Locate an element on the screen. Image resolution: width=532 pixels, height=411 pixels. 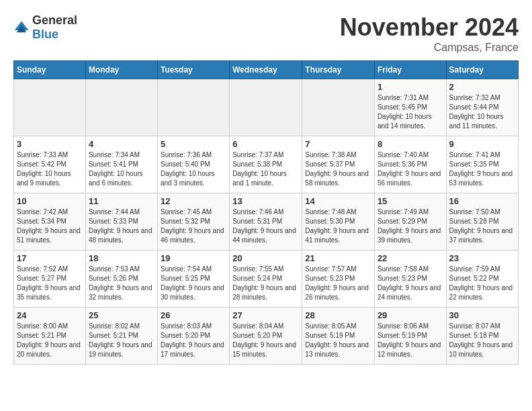
day-info: Sunrise: 7:49 AM Sunset: 5:29 PM Dayligh… is located at coordinates (410, 226).